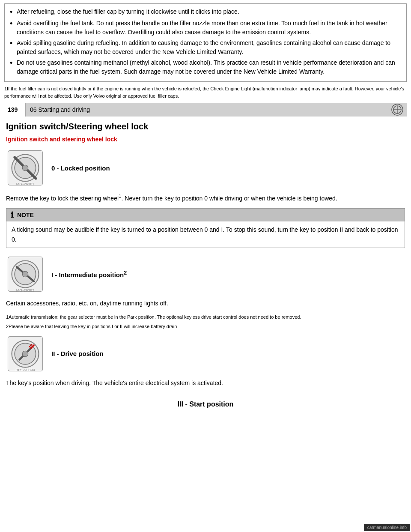  I want to click on section-title: Ignition switch/Steering wheel lock, so click(206, 127).